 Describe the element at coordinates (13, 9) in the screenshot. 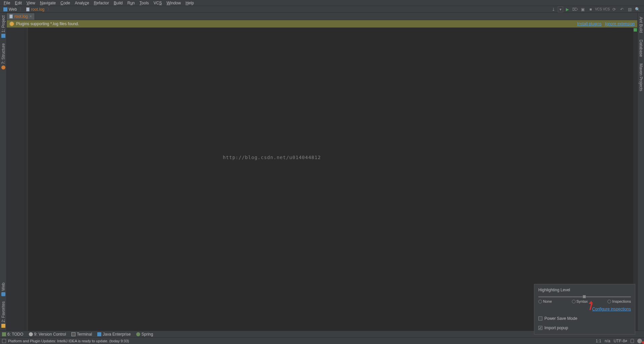

I see `breadcrumb-root-label: Web` at that location.